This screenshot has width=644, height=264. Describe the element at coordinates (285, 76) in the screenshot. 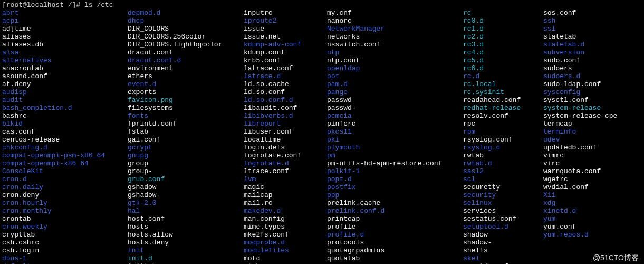

I see `file-entry: latrace.d` at that location.